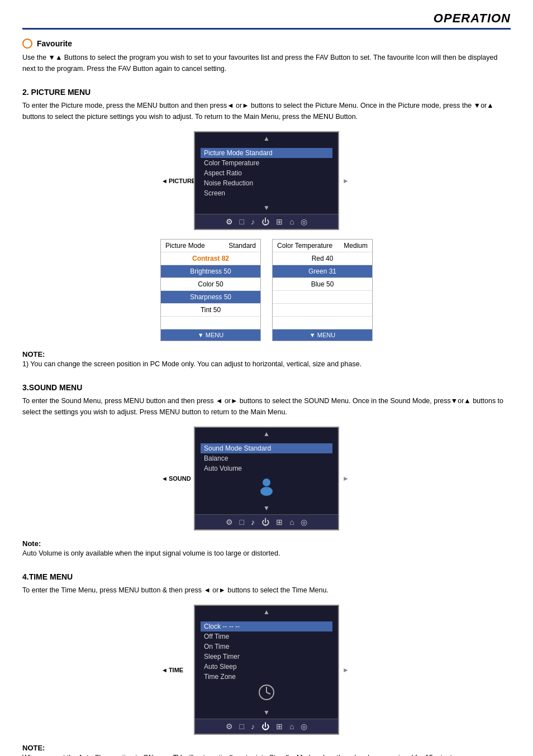 The width and height of the screenshot is (533, 756). I want to click on time-zone-item: Time Zone, so click(266, 677).